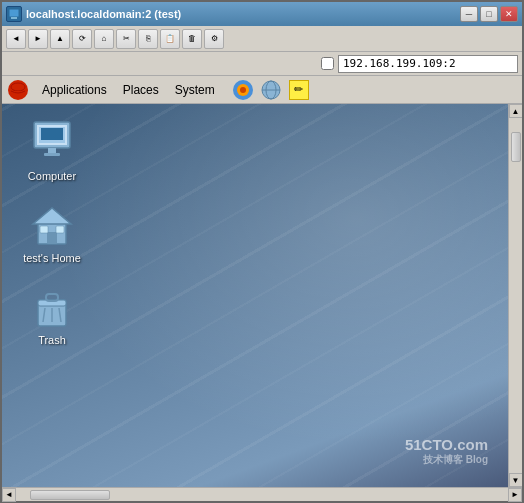  I want to click on title-bar-buttons: ─ □ ✕, so click(489, 14).